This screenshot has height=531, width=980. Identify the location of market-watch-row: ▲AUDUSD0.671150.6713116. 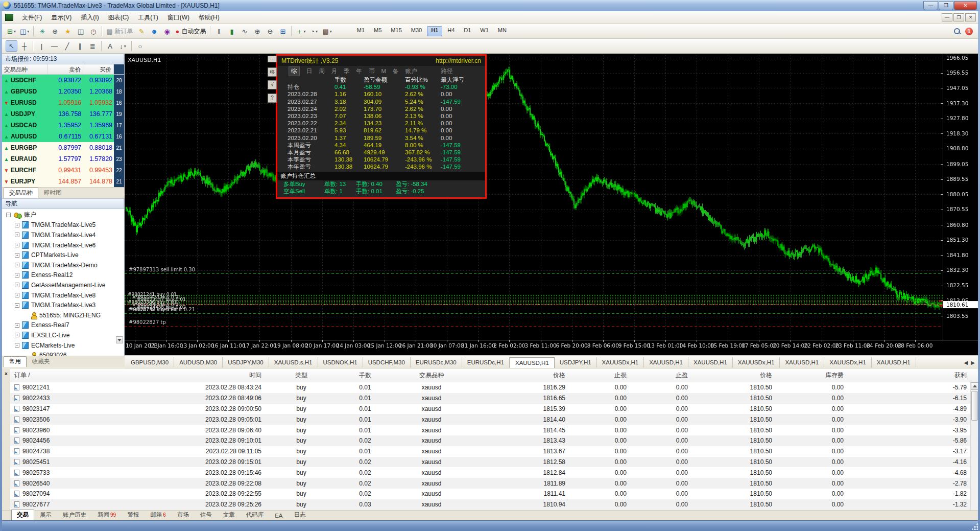
(63, 136).